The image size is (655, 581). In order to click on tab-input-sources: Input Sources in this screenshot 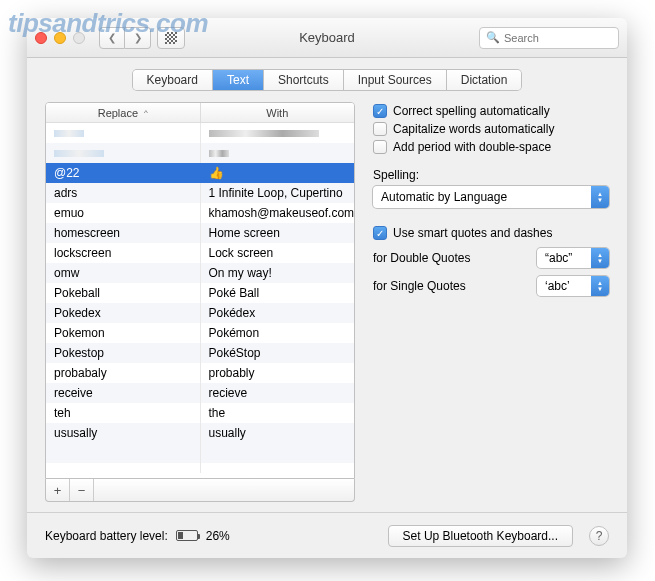, I will do `click(396, 80)`.